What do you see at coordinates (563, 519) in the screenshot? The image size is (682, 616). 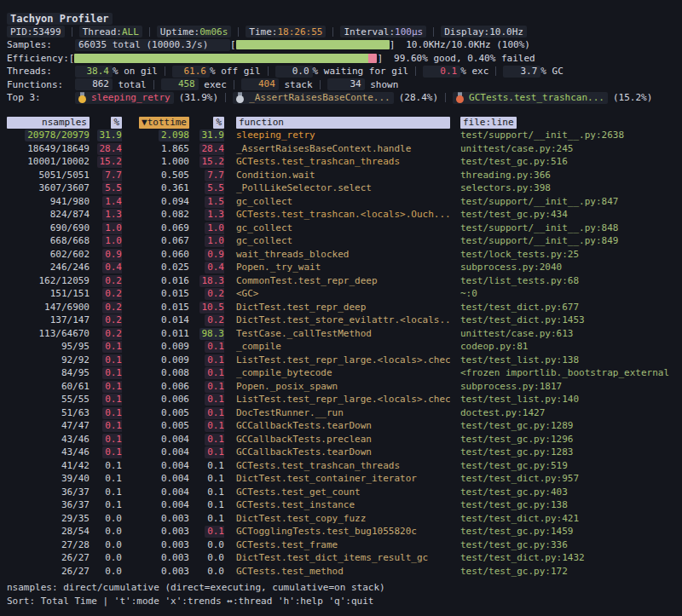 I see `cell-fileline: test/test_dict.py:421` at bounding box center [563, 519].